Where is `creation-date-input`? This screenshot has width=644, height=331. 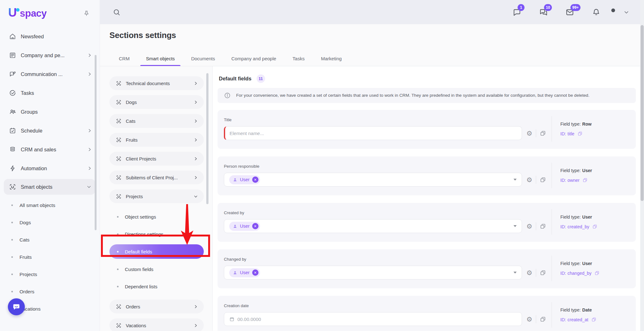
creation-date-input is located at coordinates (377, 319).